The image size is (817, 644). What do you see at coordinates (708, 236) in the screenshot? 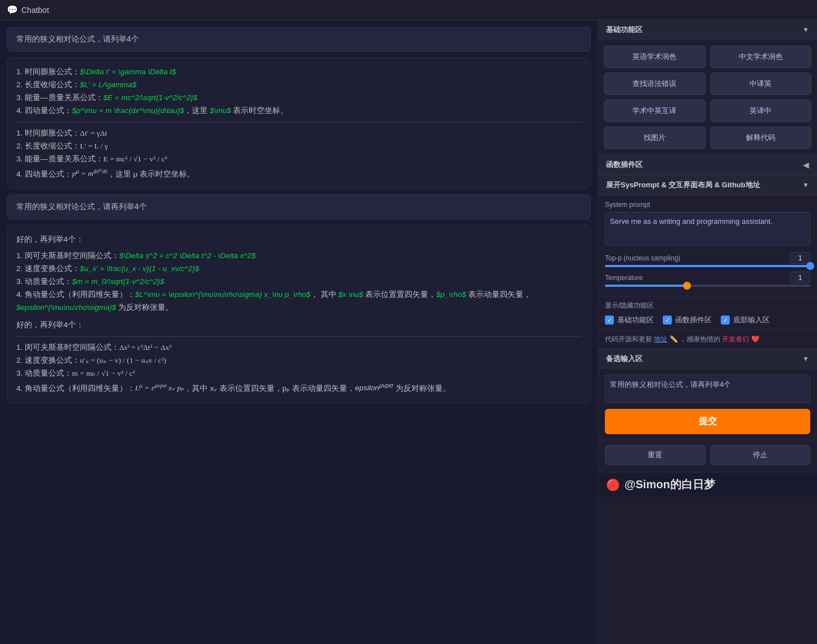
I see `sysprompt-section: 展开SysPrompt & 交互界面布局 & Github地址 ▼ System…` at bounding box center [708, 236].